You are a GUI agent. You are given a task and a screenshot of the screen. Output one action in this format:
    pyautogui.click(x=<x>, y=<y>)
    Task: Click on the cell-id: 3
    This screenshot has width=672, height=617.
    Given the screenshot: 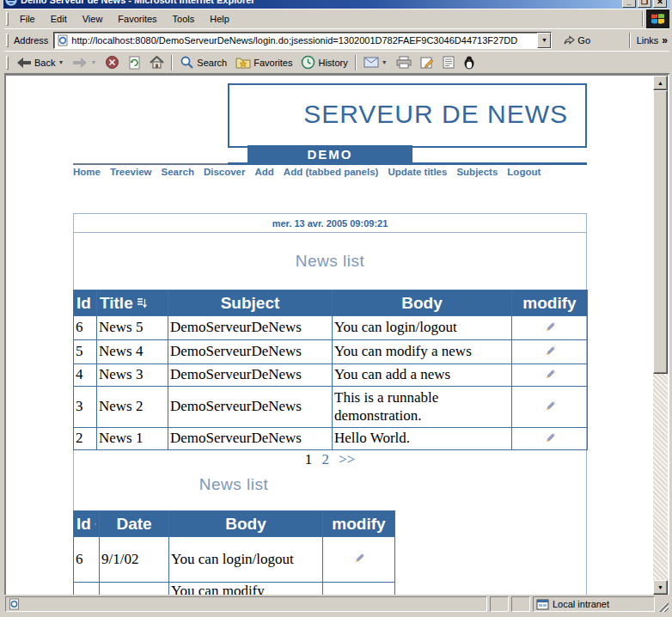 What is the action you would take?
    pyautogui.click(x=86, y=407)
    